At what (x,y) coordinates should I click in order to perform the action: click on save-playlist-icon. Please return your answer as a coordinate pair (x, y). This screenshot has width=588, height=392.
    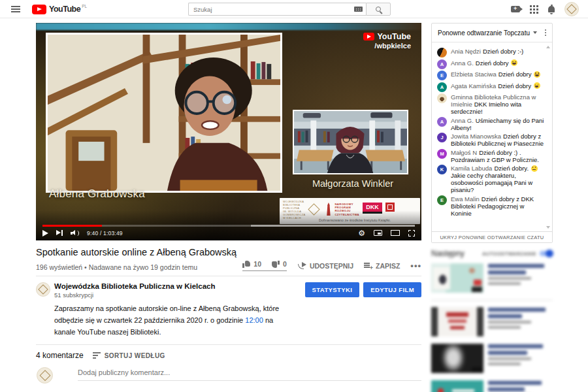
    Looking at the image, I should click on (368, 265).